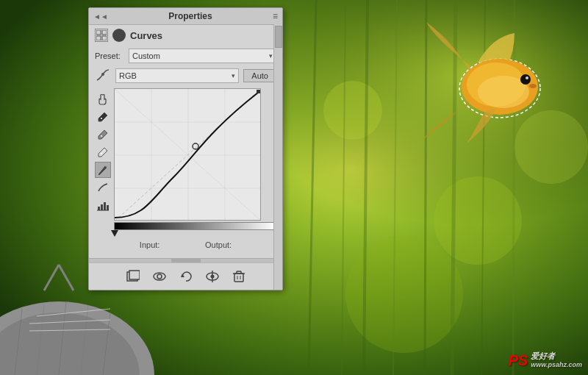  Describe the element at coordinates (146, 56) in the screenshot. I see `preset-value: Custom` at that location.